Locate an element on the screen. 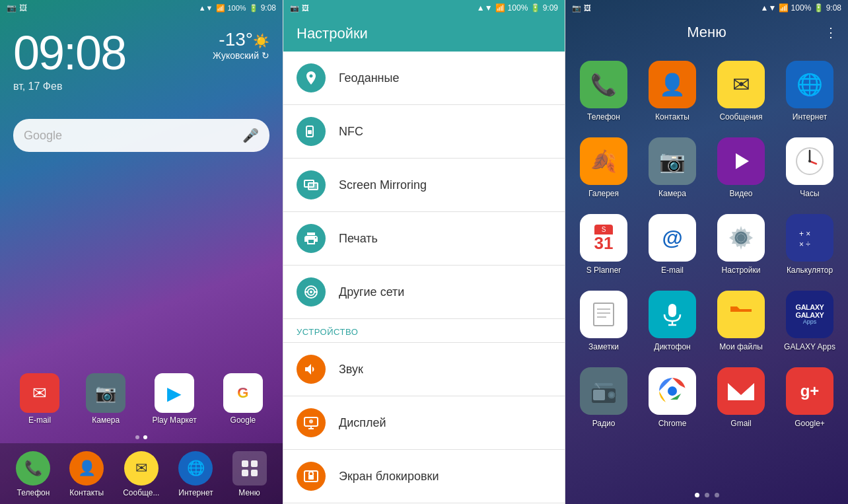 This screenshot has width=848, height=504. menu-app-gmail: Gmail is located at coordinates (741, 398).